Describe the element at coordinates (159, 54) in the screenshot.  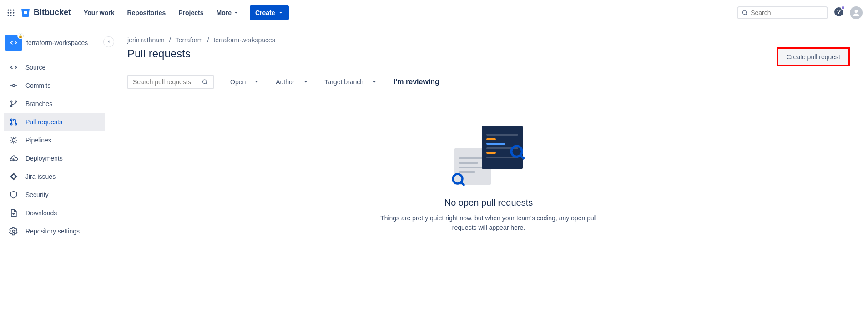
I see `page-title: Pull requests` at that location.